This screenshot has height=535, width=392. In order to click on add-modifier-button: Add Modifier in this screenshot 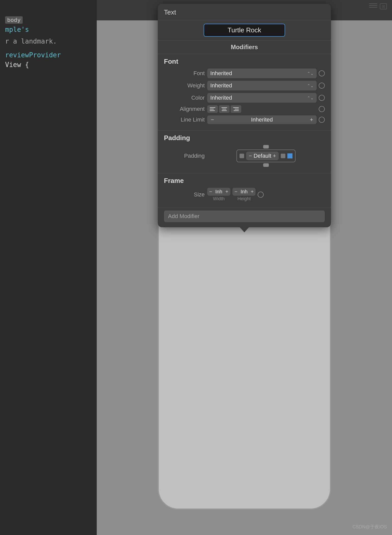, I will do `click(244, 216)`.